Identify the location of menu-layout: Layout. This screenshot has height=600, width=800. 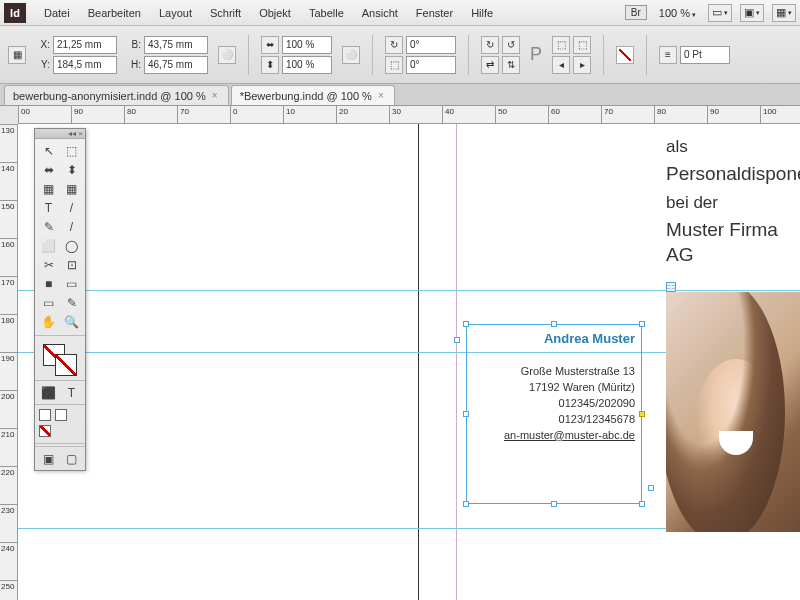
(176, 13).